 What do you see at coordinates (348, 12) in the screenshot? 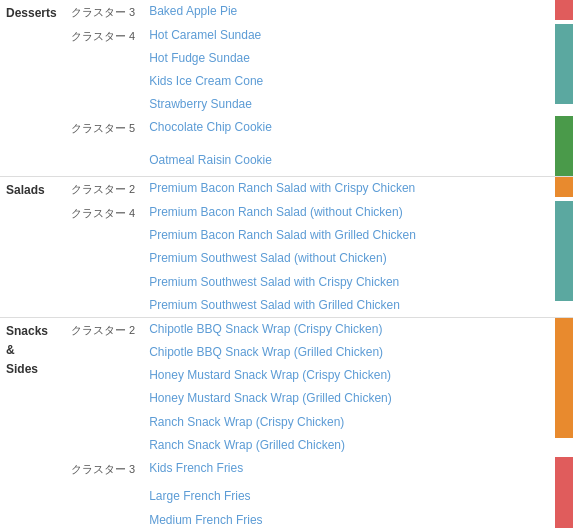
I see `item-cell: Baked Apple Pie` at bounding box center [348, 12].